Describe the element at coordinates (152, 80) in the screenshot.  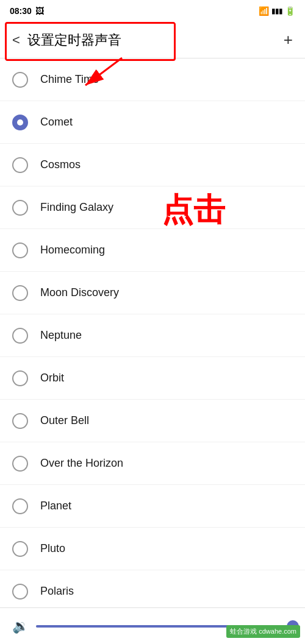
I see `list-item: Chime Time` at that location.